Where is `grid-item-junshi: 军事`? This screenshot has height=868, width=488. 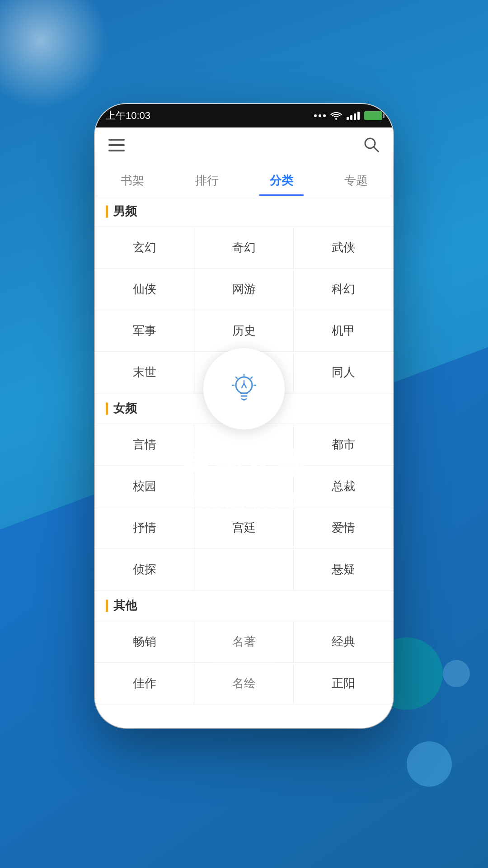 grid-item-junshi: 军事 is located at coordinates (145, 331).